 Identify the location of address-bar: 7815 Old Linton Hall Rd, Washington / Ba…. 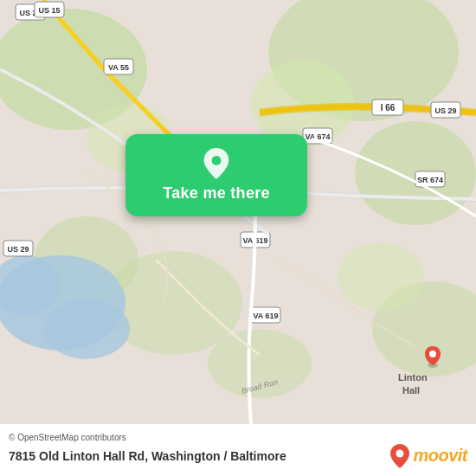
(238, 456).